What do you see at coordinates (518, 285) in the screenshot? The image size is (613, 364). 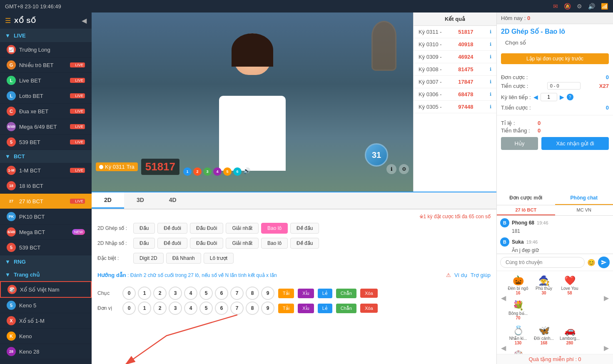 I see `gift-item-0: 🎃 Đèn bí ngô 16` at bounding box center [518, 285].